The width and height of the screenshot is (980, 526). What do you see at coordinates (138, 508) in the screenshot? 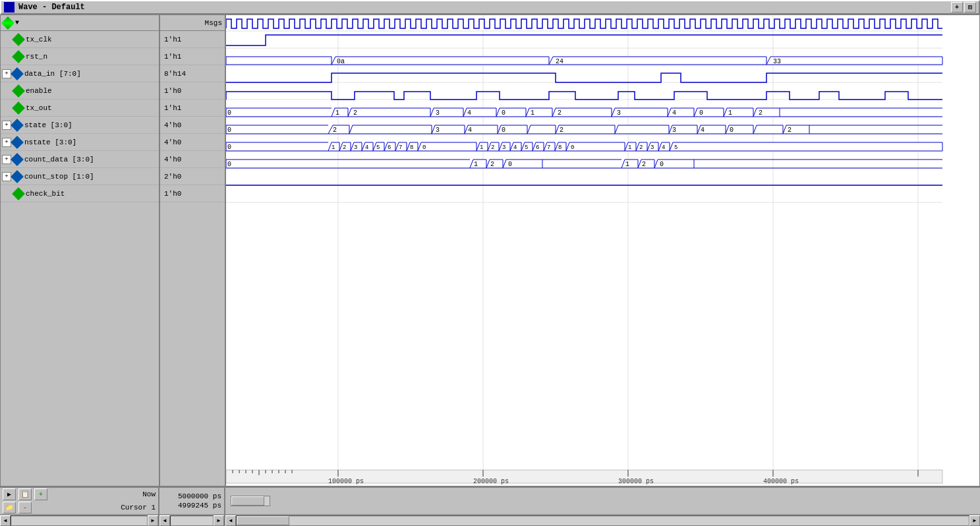
I see `cursor-label: Cursor 1` at bounding box center [138, 508].